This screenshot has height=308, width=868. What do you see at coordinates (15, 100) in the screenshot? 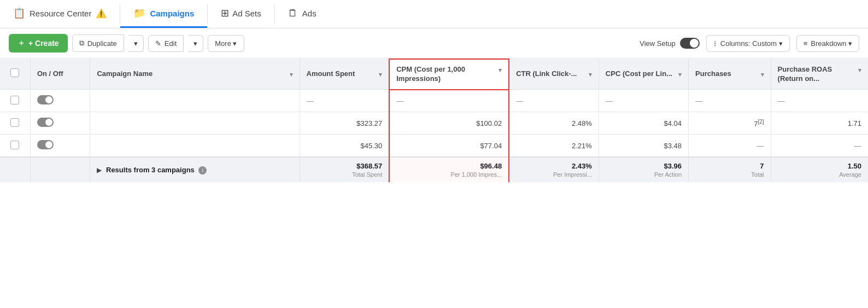
I see `row1-checkbox` at bounding box center [15, 100].